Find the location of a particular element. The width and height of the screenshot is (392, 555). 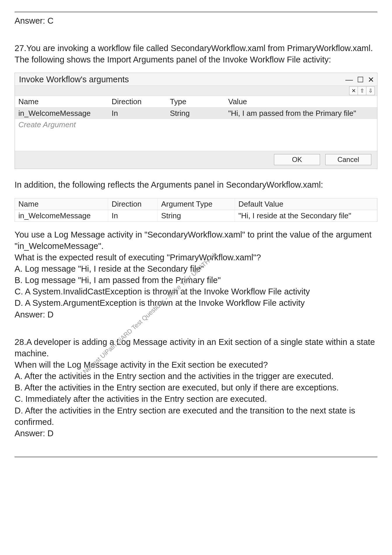

q27-intro-1: 27.You are invoking a workflow file call… is located at coordinates (196, 48).